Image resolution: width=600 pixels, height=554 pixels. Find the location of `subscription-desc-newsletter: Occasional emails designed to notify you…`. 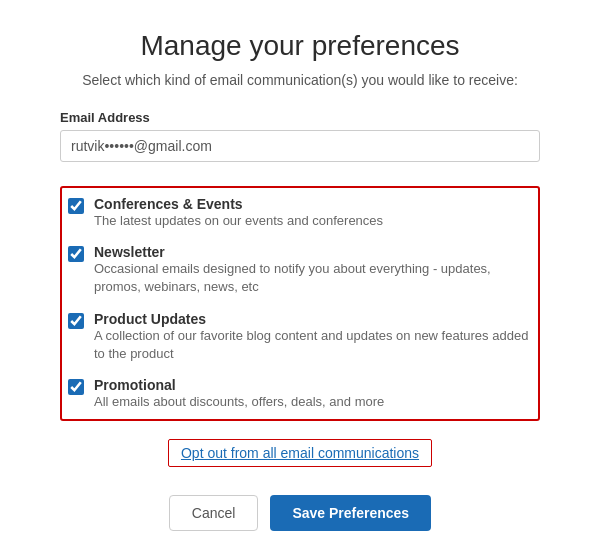

subscription-desc-newsletter: Occasional emails designed to notify you… is located at coordinates (313, 278).